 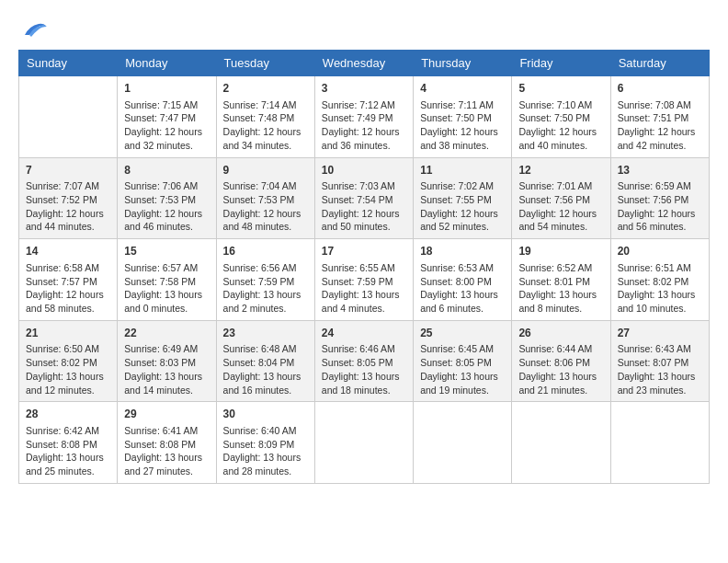 I want to click on day-info: Sunrise: 6:56 AMSunset: 7:59 PMDaylight:…, so click(x=266, y=289).